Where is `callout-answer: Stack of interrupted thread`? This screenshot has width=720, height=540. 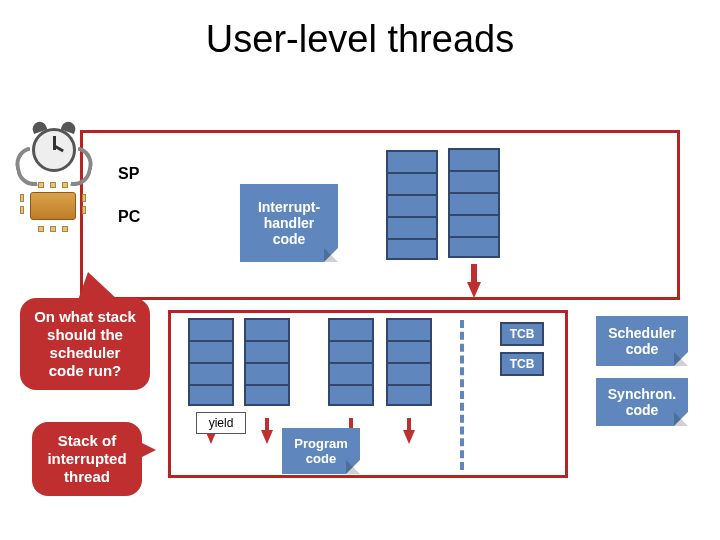 callout-answer: Stack of interrupted thread is located at coordinates (87, 459).